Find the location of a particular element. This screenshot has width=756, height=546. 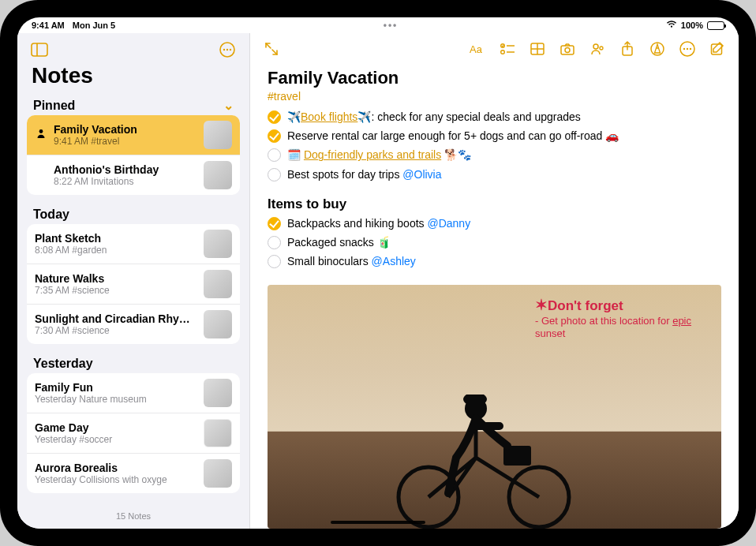

section-label: Today is located at coordinates (51, 215).